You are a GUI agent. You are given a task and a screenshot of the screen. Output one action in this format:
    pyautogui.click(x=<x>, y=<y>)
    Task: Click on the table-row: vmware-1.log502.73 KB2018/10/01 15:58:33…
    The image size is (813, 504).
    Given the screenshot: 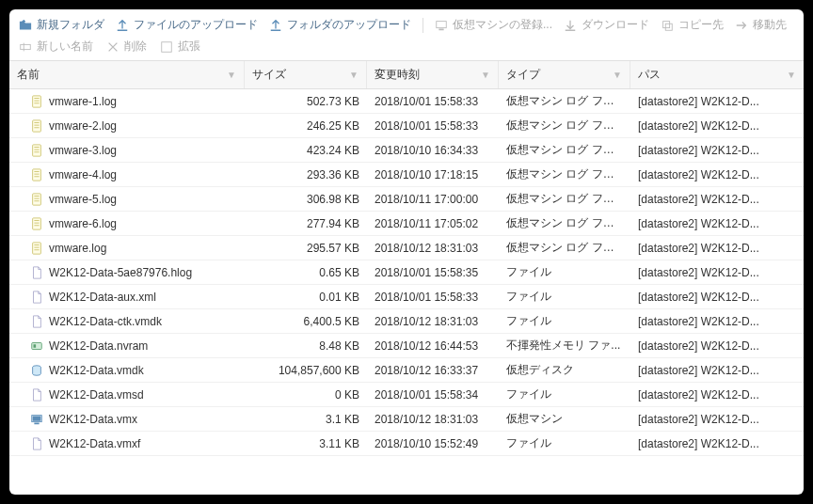 What is the action you would take?
    pyautogui.click(x=406, y=102)
    